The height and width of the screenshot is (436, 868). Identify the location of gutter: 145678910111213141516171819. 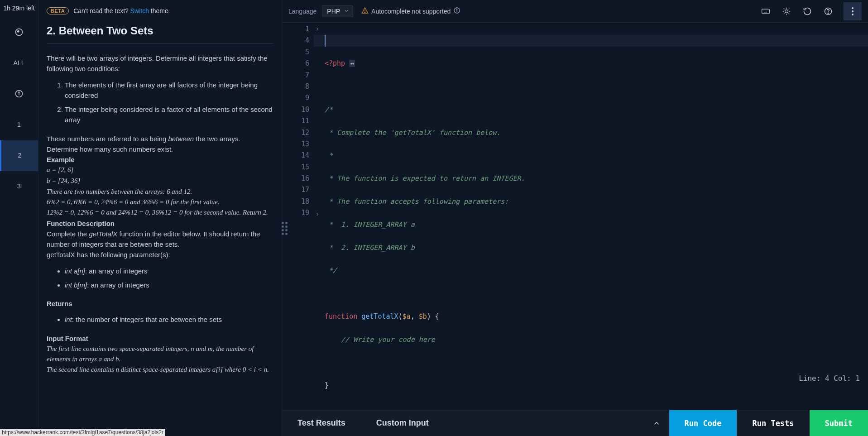
(298, 216).